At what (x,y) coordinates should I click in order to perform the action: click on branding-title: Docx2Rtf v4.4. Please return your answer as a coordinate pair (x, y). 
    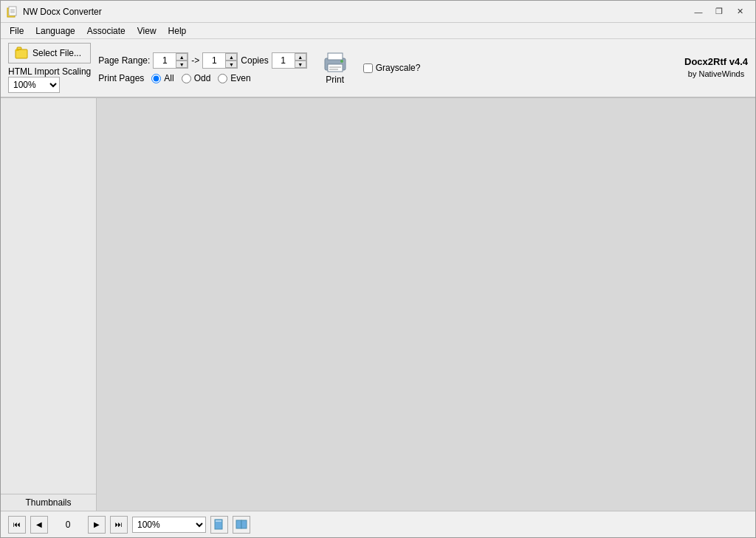
    Looking at the image, I should click on (716, 62).